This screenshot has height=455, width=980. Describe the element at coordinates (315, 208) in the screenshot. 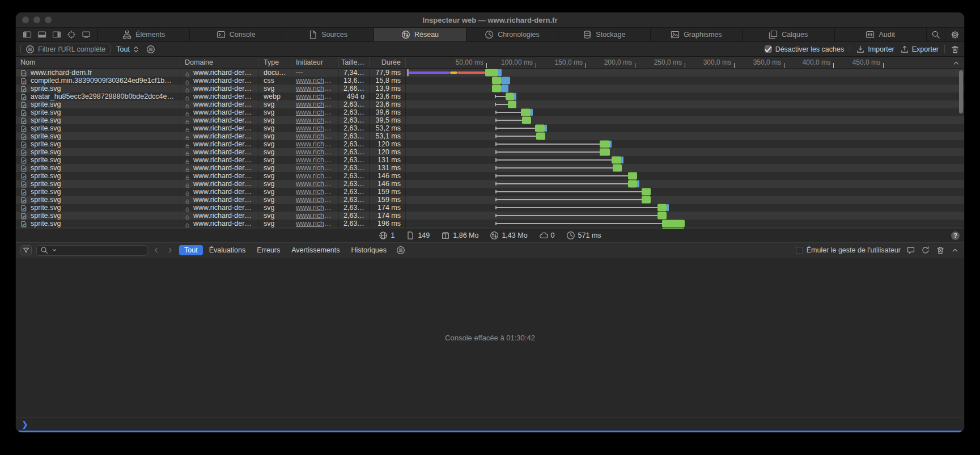

I see `request-initiator-cell: www.richard-d…` at that location.